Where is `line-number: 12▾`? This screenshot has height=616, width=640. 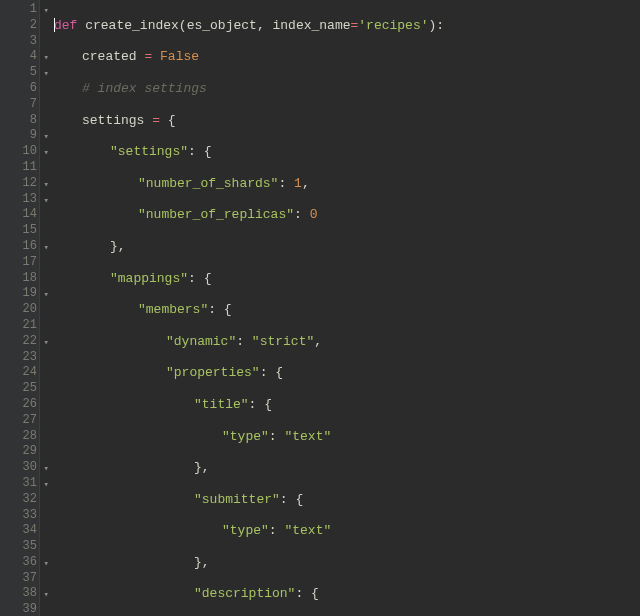 line-number: 12▾ is located at coordinates (20, 184).